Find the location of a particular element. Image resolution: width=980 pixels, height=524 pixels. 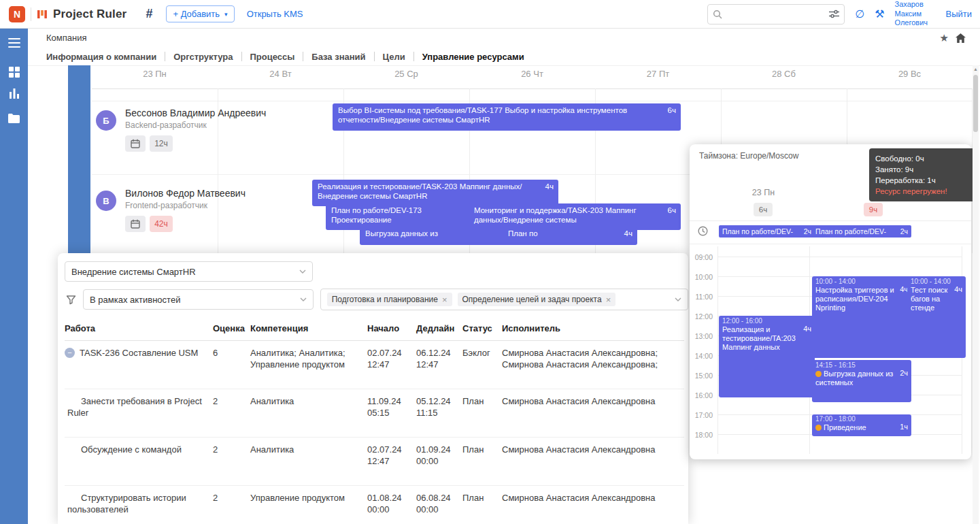

activity-filter-select: Подготовка и планирование × Определение … is located at coordinates (505, 299).